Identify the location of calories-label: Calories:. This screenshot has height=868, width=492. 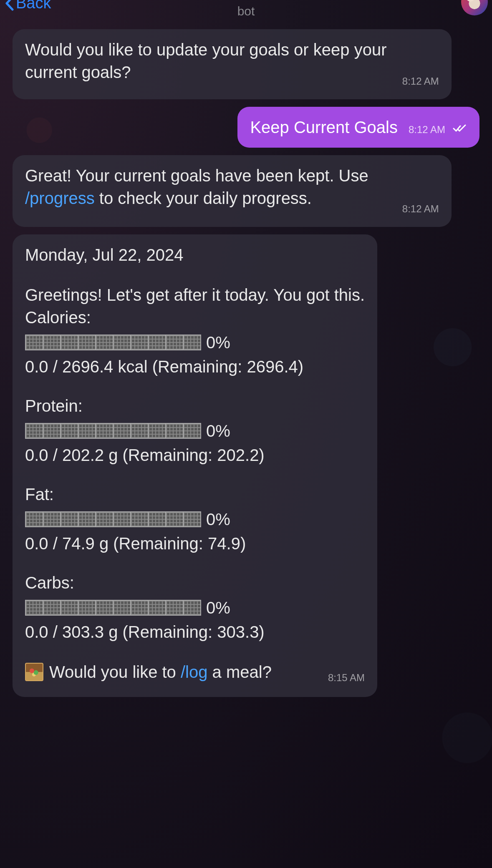
(195, 317).